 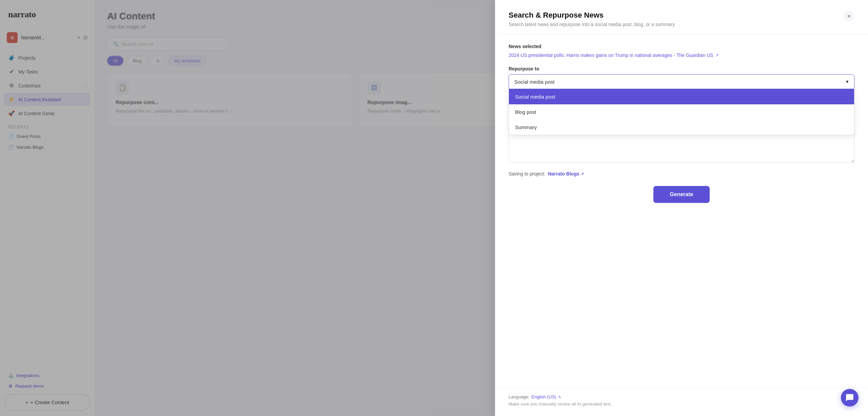 What do you see at coordinates (519, 397) in the screenshot?
I see `language-label: Language:` at bounding box center [519, 397].